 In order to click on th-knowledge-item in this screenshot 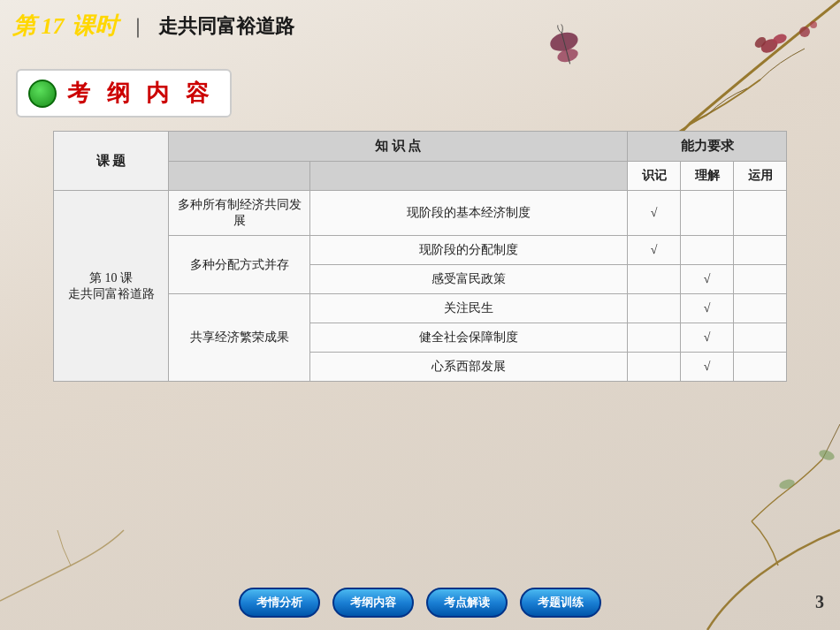, I will do `click(469, 177)`.